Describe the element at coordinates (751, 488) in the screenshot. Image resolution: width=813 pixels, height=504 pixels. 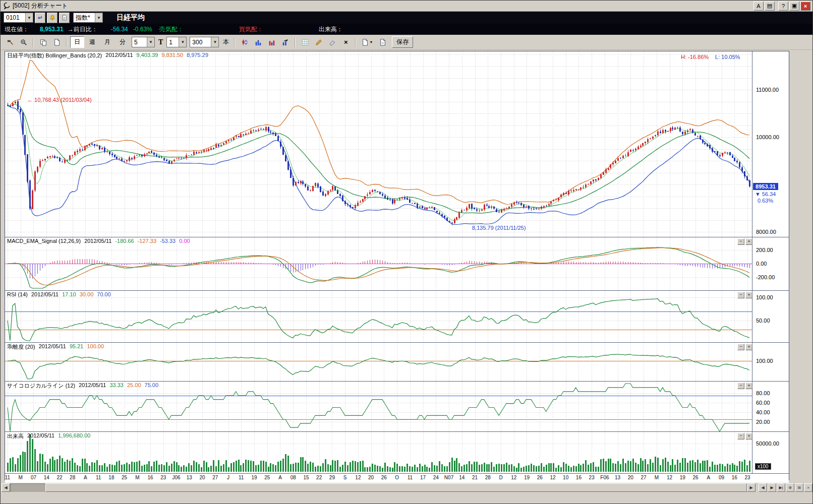
I see `scroll-right-button: ▶` at that location.